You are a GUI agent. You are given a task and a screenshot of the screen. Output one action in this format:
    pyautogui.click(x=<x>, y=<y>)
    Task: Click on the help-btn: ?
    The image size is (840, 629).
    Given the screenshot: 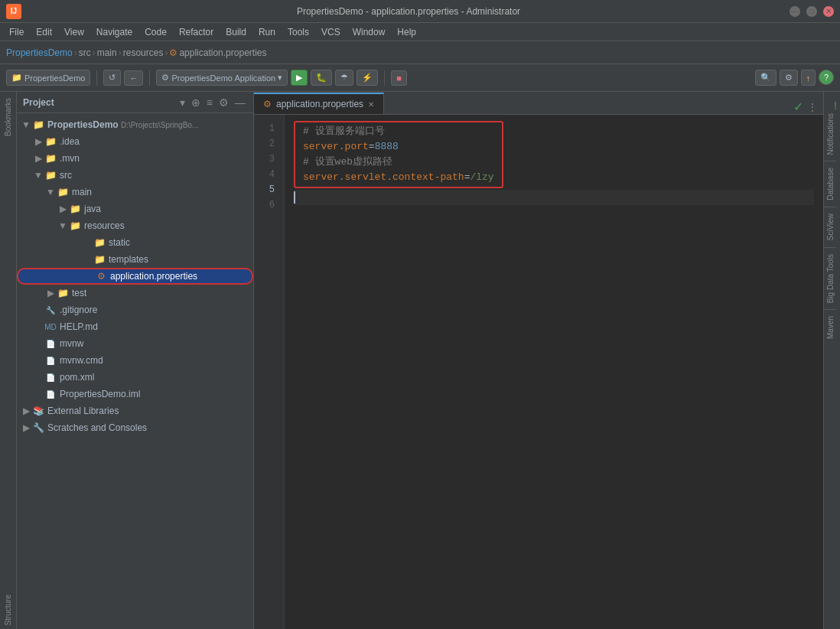 What is the action you would take?
    pyautogui.click(x=826, y=77)
    